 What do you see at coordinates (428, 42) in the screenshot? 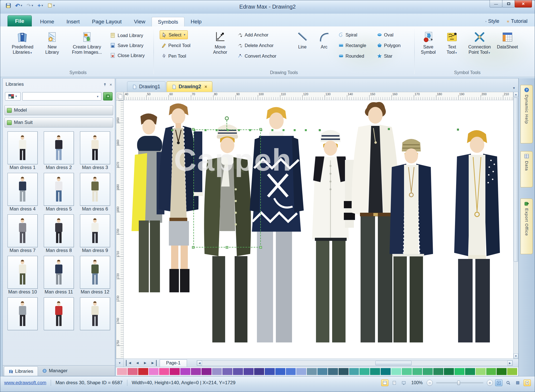
I see `save-symbol-button: Save Symbol` at bounding box center [428, 42].